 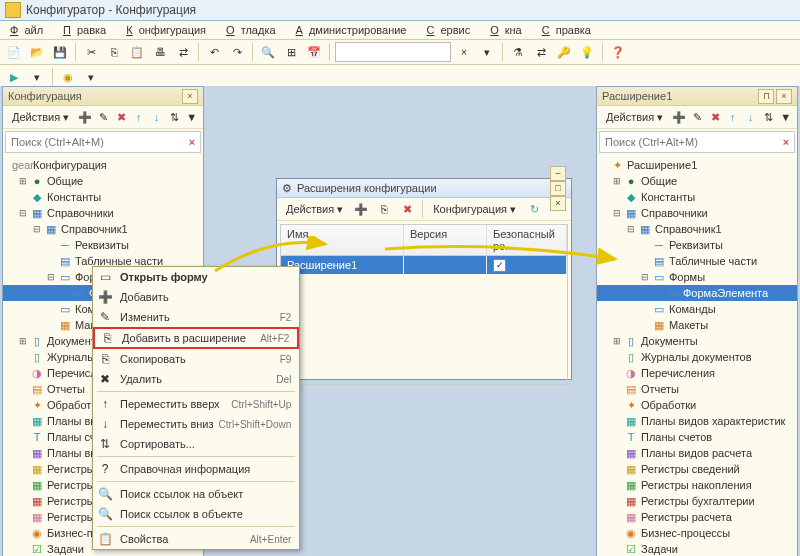 I want to click on pin-icon: ⊓, so click(x=766, y=96).